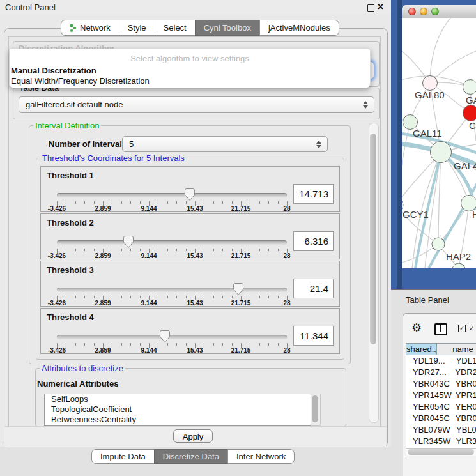 Image resolution: width=476 pixels, height=476 pixels. What do you see at coordinates (175, 28) in the screenshot?
I see `tab-select: Select` at bounding box center [175, 28].